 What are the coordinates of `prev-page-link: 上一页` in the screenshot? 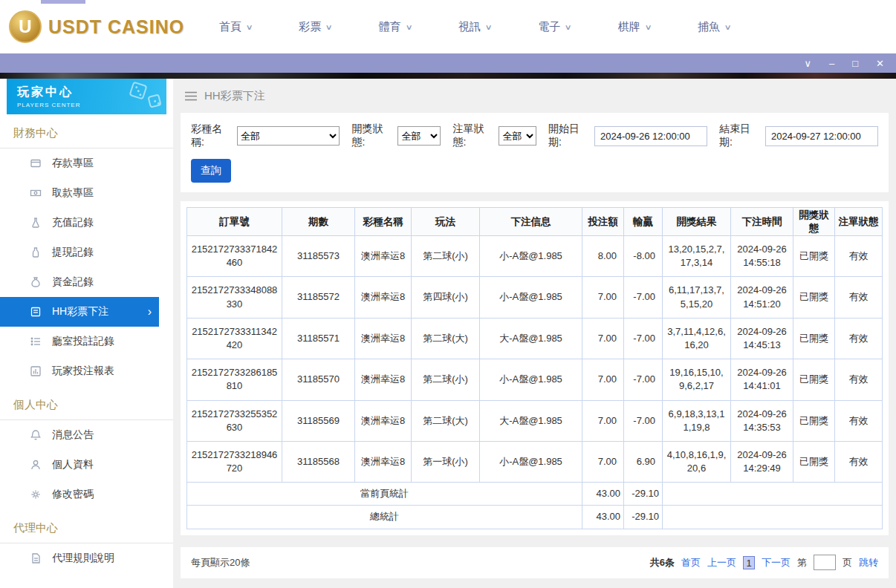 It's located at (722, 563).